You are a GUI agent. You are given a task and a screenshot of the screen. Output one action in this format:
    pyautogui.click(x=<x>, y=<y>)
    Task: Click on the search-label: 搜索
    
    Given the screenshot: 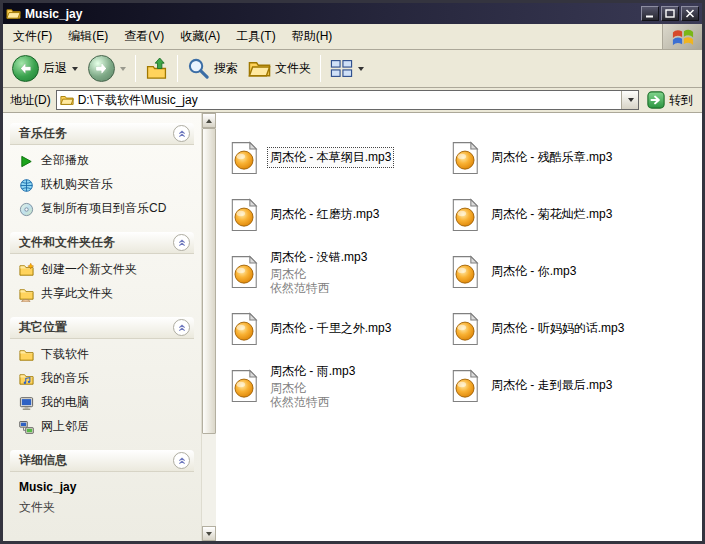 What is the action you would take?
    pyautogui.click(x=226, y=68)
    